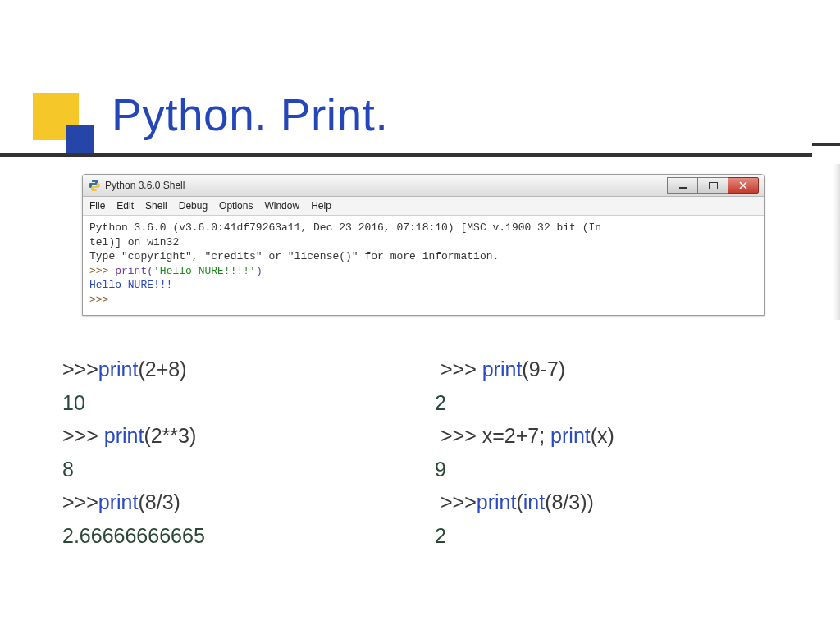 The height and width of the screenshot is (629, 840). Describe the element at coordinates (131, 271) in the screenshot. I see `shell-call: print` at that location.